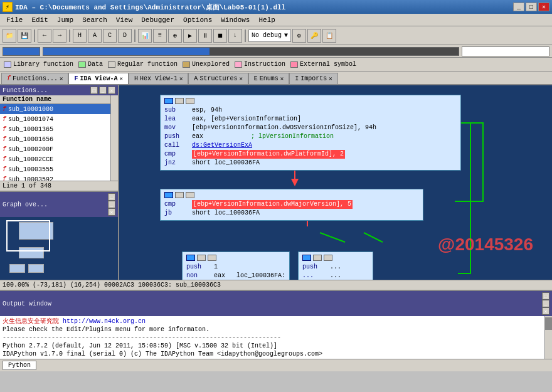 Image resolution: width=552 pixels, height=392 pixels. I want to click on nav-address-input, so click(506, 51).